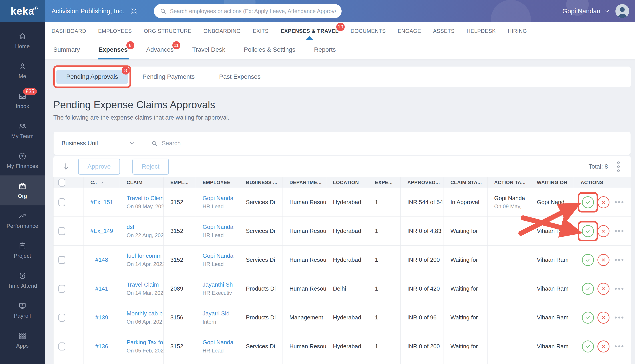 The image size is (635, 364). I want to click on sidebar-item-label: Me, so click(23, 76).